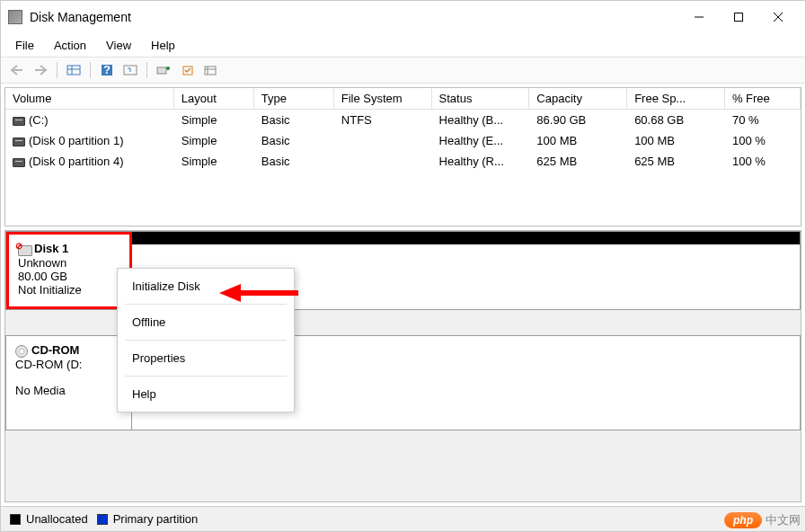 This screenshot has width=806, height=532. What do you see at coordinates (676, 162) in the screenshot?
I see `cell-freesp: 625 MB` at bounding box center [676, 162].